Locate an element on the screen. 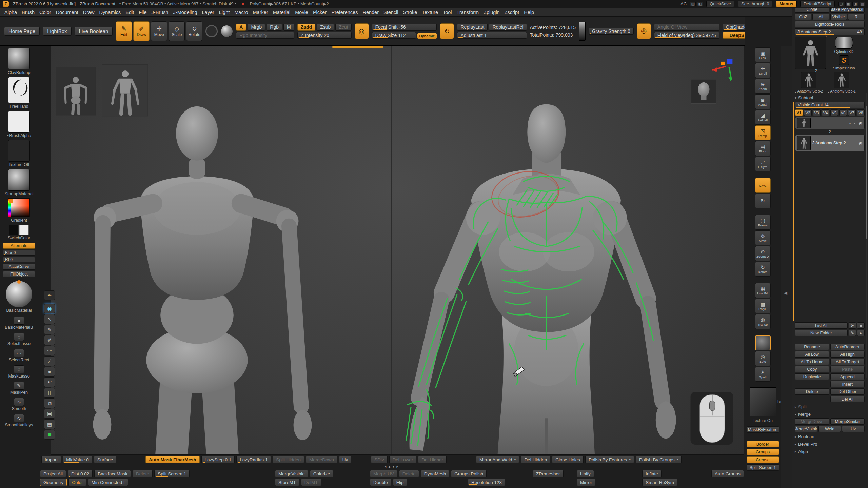 This screenshot has height=488, width=868. bottom-button: Split Screen 1 is located at coordinates (172, 474).